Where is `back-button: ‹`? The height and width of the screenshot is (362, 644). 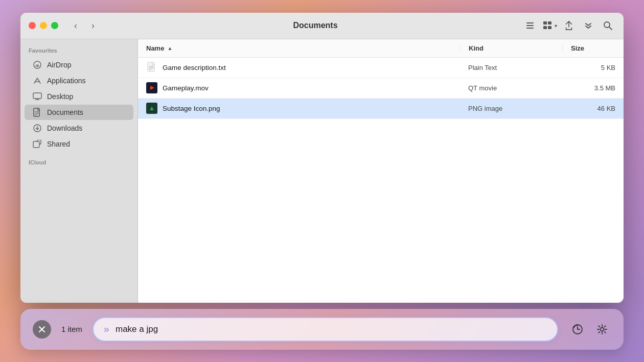
back-button: ‹ is located at coordinates (76, 26).